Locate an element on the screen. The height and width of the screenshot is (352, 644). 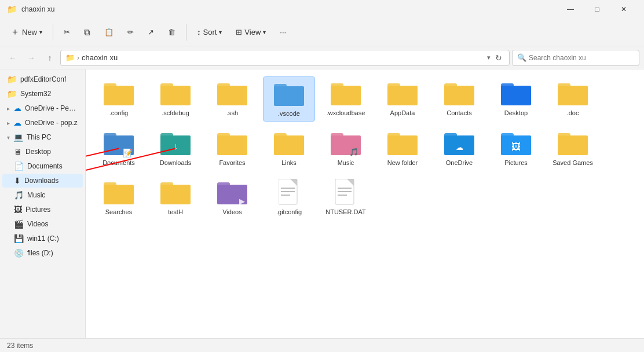
close-button: ✕ is located at coordinates (624, 9).